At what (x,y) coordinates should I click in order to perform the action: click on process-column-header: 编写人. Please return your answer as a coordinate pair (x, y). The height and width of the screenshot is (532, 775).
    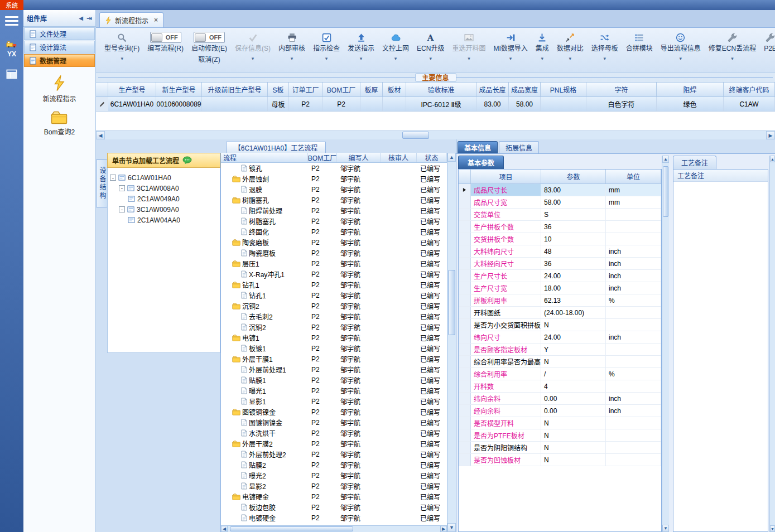
    Looking at the image, I should click on (359, 157).